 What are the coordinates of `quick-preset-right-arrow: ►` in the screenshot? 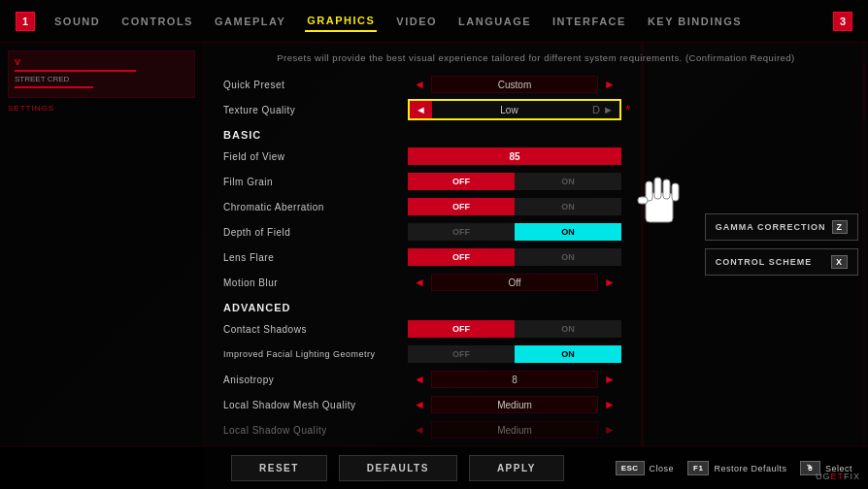 It's located at (610, 84).